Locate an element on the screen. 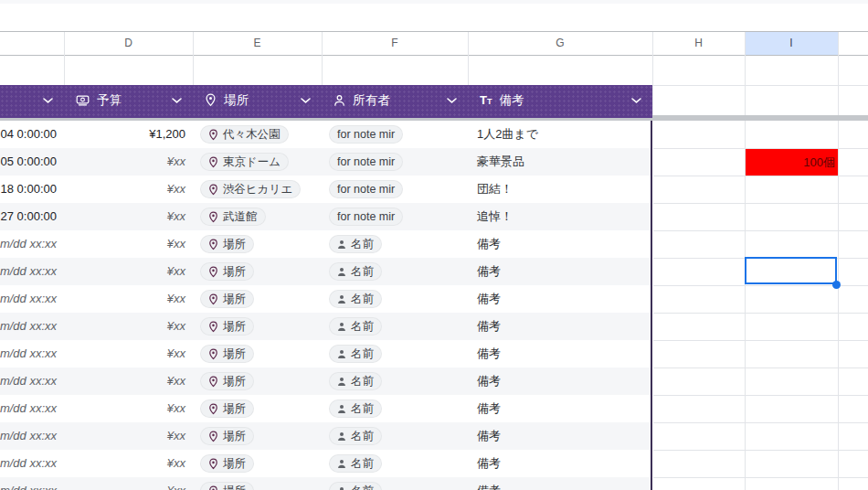 This screenshot has width=868, height=490. note-cell: 1人2曲まで is located at coordinates (508, 134).